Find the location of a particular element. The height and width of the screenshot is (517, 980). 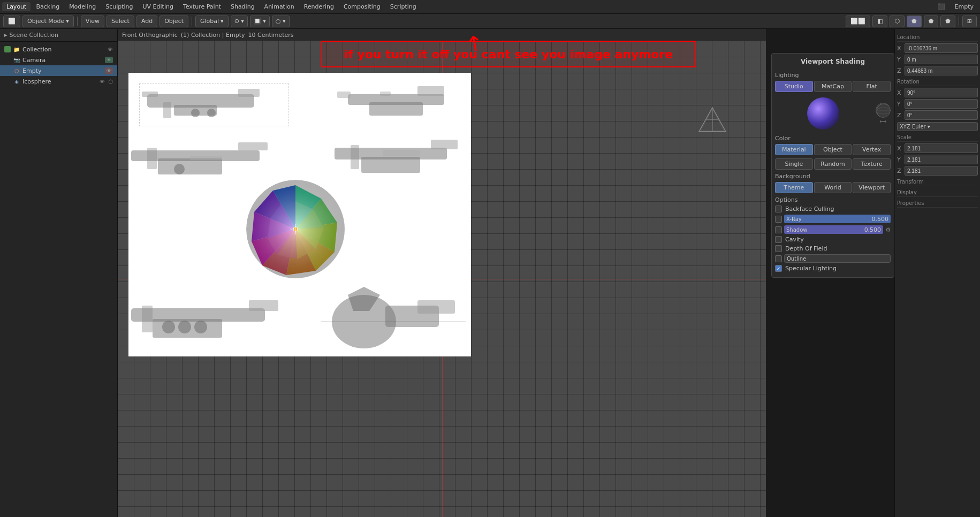

collection-label: Collection is located at coordinates (37, 49).